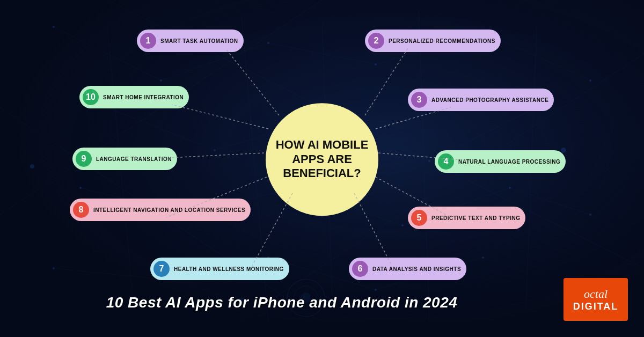 The height and width of the screenshot is (337, 644). Describe the element at coordinates (500, 162) in the screenshot. I see `pill-4: 4NATURAL LANGUAGE PROCESSING` at that location.